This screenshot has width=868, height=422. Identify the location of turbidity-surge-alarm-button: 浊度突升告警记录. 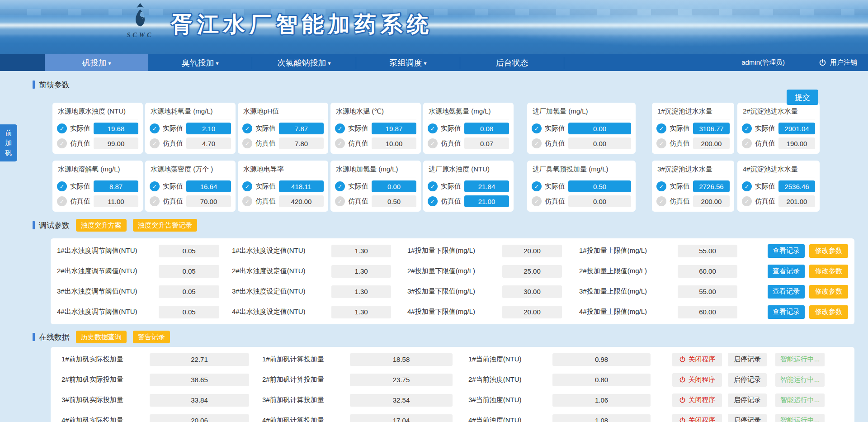
(165, 225).